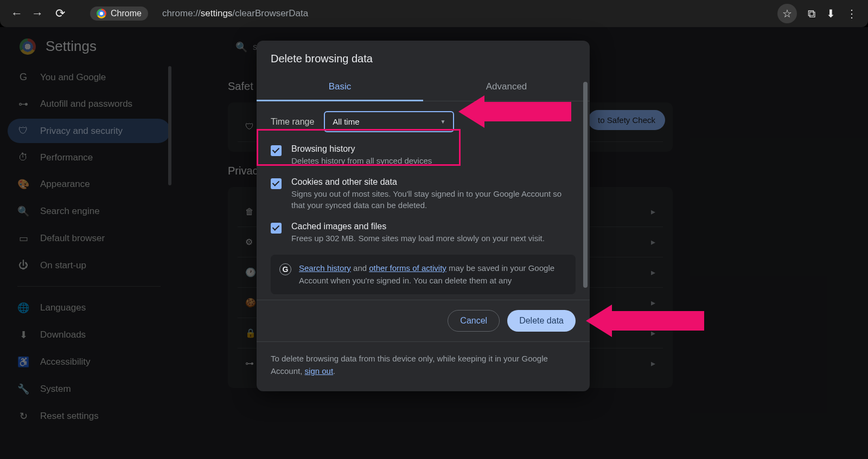  I want to click on search-history-link: Search history, so click(325, 268).